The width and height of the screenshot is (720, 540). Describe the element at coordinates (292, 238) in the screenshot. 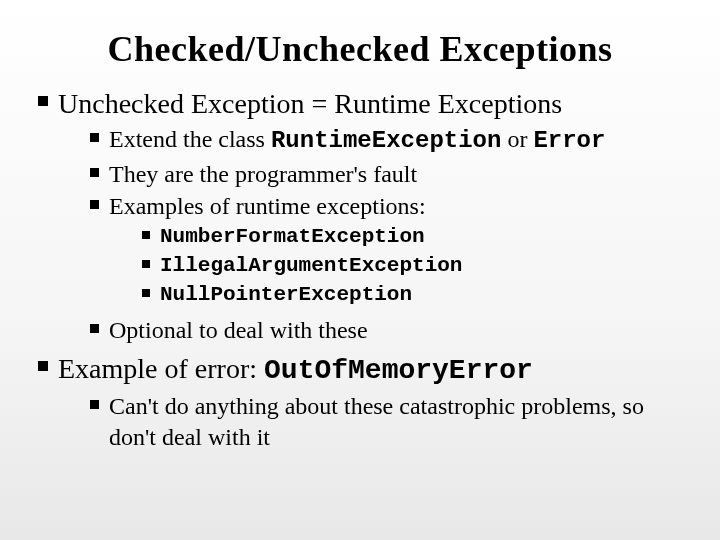

I see `code-text: NumberFormatException` at that location.